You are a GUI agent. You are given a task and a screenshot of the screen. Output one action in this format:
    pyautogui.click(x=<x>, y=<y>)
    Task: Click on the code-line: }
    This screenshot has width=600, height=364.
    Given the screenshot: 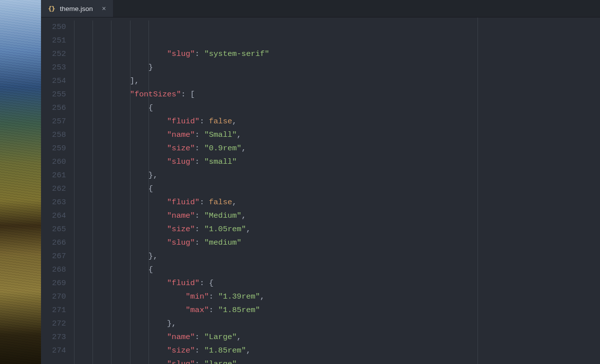 What is the action you would take?
    pyautogui.click(x=337, y=68)
    